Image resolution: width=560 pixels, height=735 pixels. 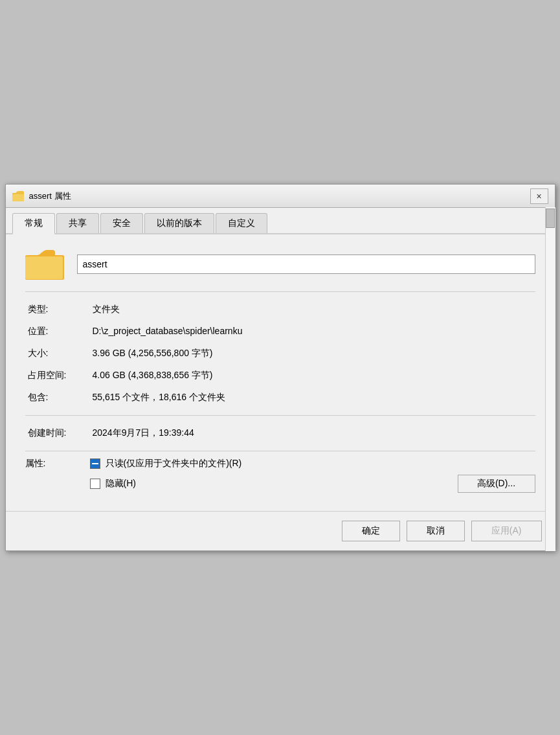 I want to click on readonly-row: 只读(仅应用于文件夹中的文件)(R), so click(x=313, y=464).